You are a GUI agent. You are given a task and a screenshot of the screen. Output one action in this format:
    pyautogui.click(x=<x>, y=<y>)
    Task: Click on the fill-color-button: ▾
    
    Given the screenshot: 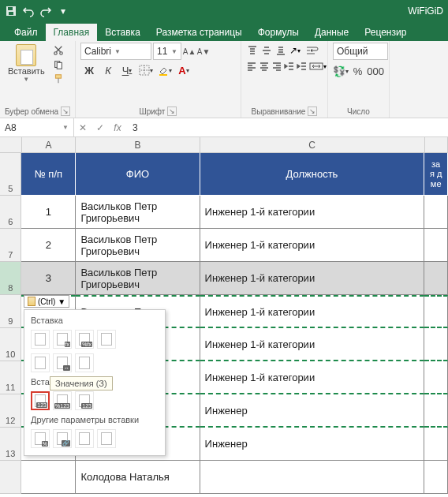 What is the action you would take?
    pyautogui.click(x=165, y=70)
    